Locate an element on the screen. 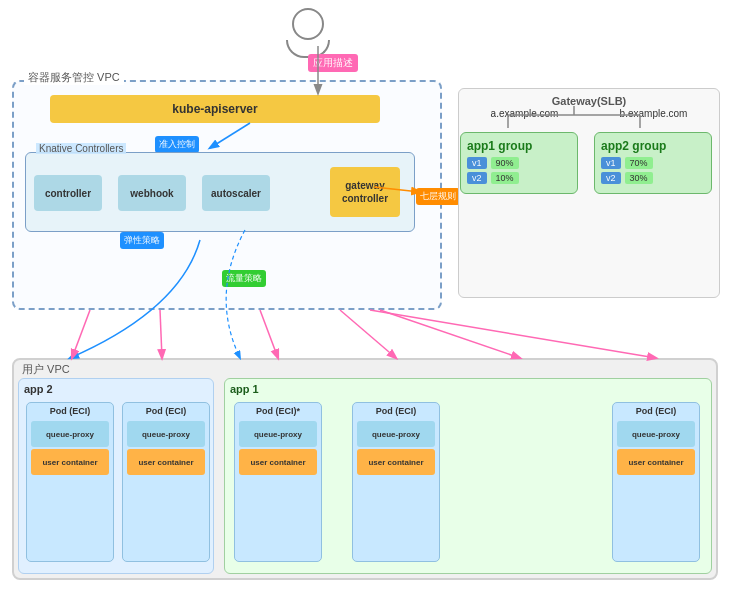  gateway-controller-box: gatewaycontroller is located at coordinates (365, 192).